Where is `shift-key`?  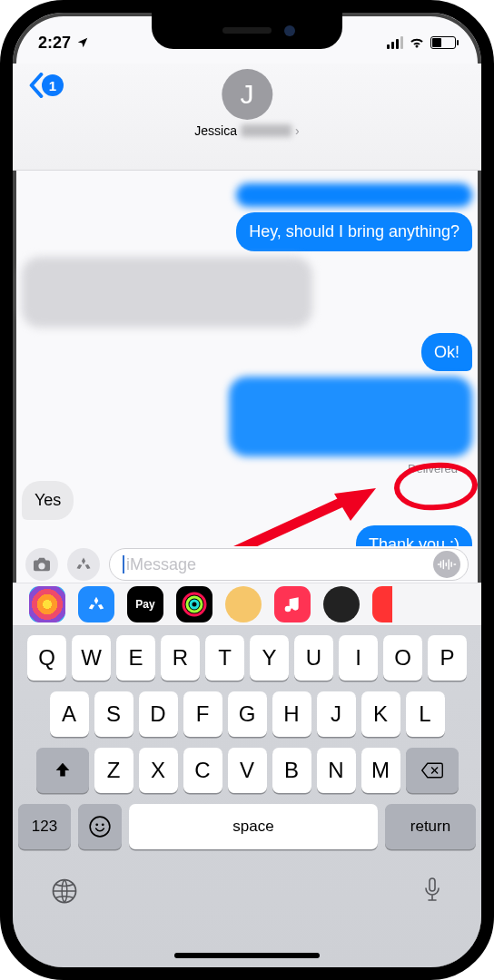 shift-key is located at coordinates (63, 770).